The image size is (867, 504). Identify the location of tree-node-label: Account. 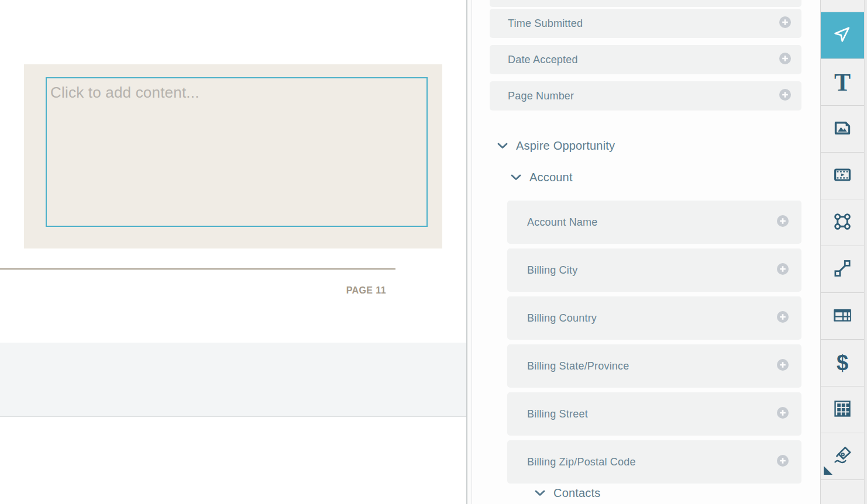
(551, 178).